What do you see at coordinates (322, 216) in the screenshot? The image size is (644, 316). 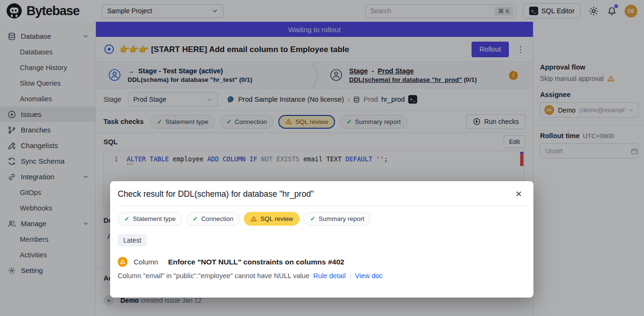 I see `modal-check-tabs: ✓Statement type ✓Connection SQL review ✓…` at bounding box center [322, 216].